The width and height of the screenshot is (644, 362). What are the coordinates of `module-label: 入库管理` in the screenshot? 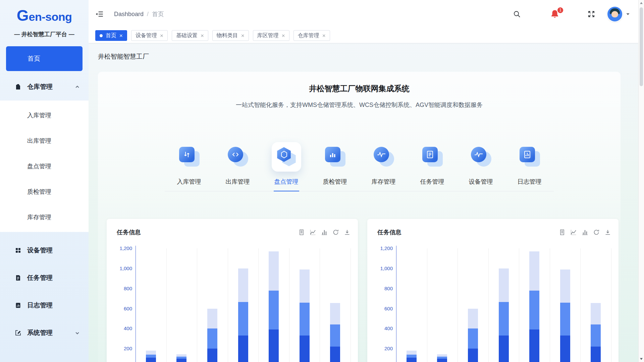 It's located at (189, 182).